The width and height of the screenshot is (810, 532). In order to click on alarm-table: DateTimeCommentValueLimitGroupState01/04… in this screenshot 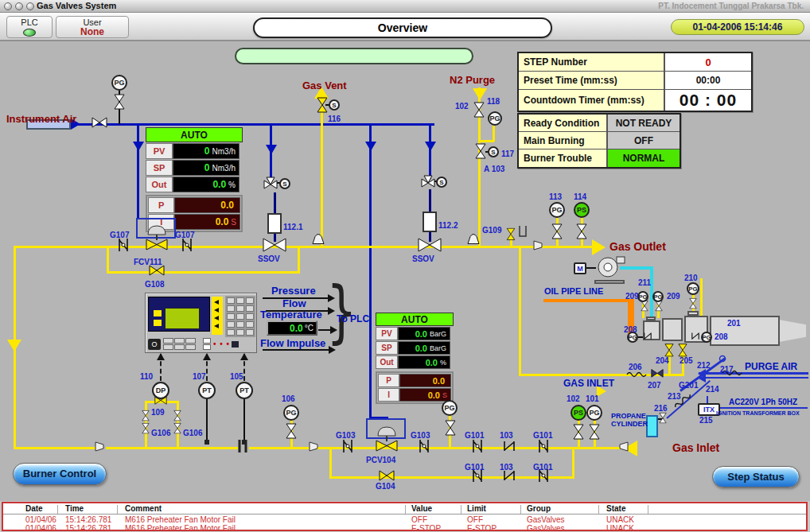, I will do `click(404, 517)`.